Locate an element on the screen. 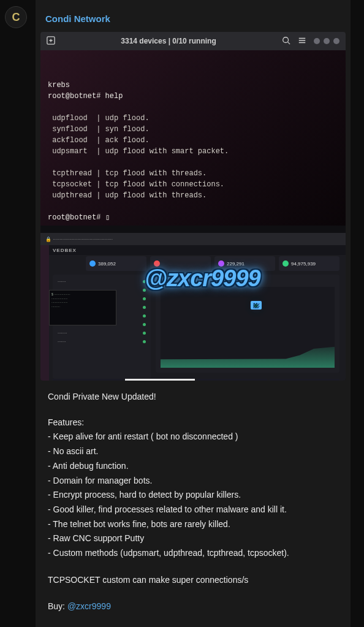 This screenshot has height=627, width=364. term-line: ackflood | ack flood. is located at coordinates (100, 140).